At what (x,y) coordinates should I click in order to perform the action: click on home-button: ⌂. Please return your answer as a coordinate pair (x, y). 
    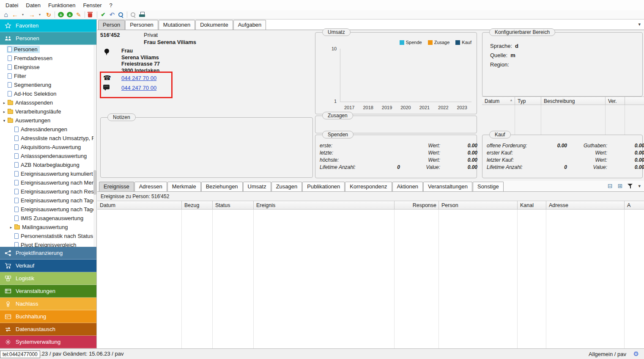
    Looking at the image, I should click on (6, 15).